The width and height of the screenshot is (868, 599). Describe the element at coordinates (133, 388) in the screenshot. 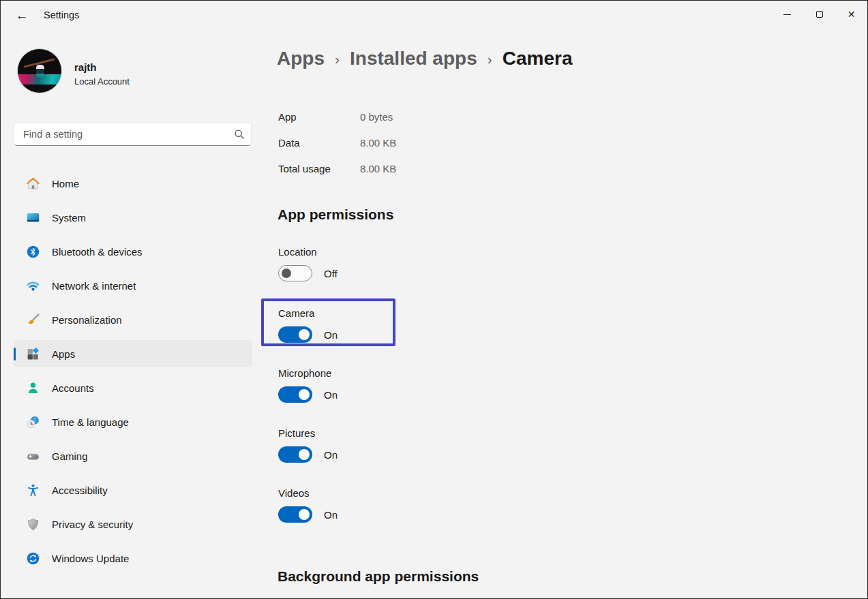

I see `sidebar-item-accounts: Accounts` at that location.